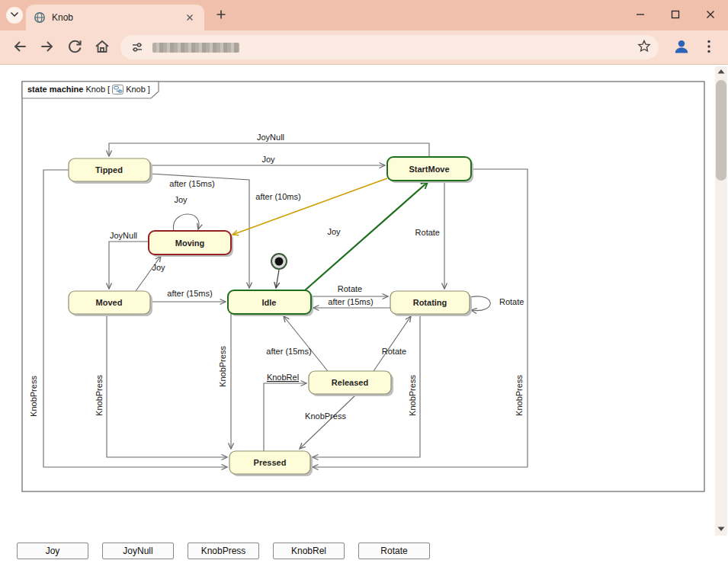 The image size is (728, 573). I want to click on tab-title: Knob, so click(117, 18).